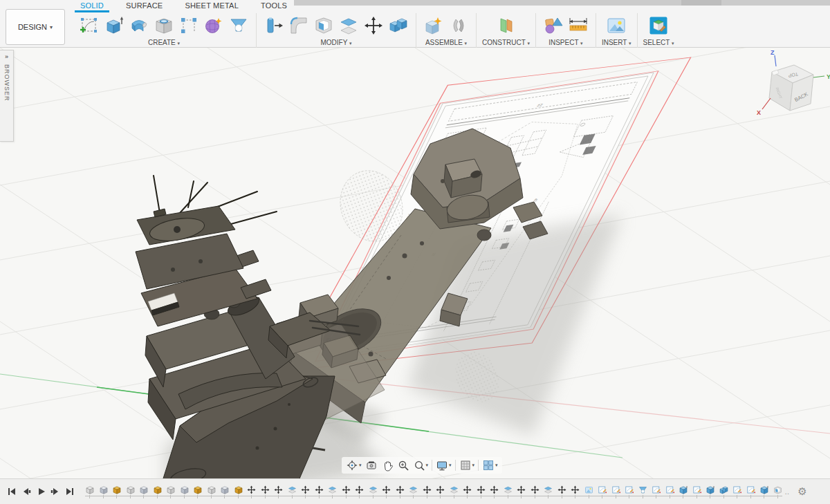  Describe the element at coordinates (212, 6) in the screenshot. I see `tab-sheet-metal: SHEET METAL` at that location.